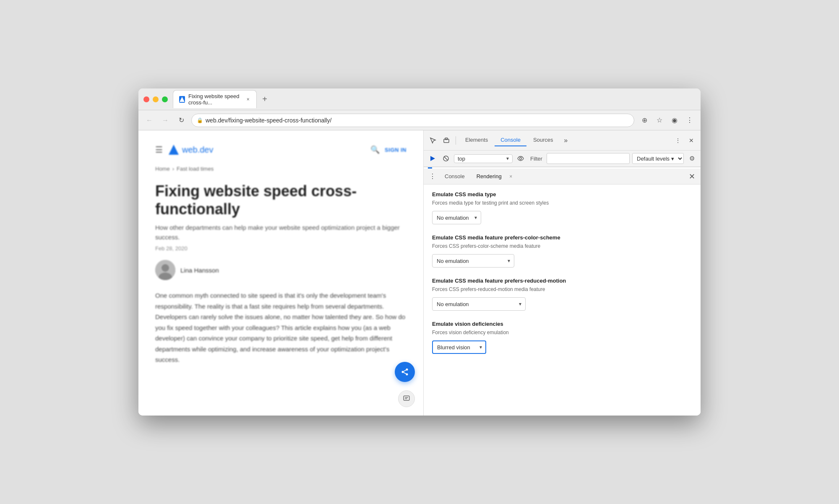 This screenshot has height=504, width=839. I want to click on emulation-select-media-type: No emulationprintscreen, so click(456, 218).